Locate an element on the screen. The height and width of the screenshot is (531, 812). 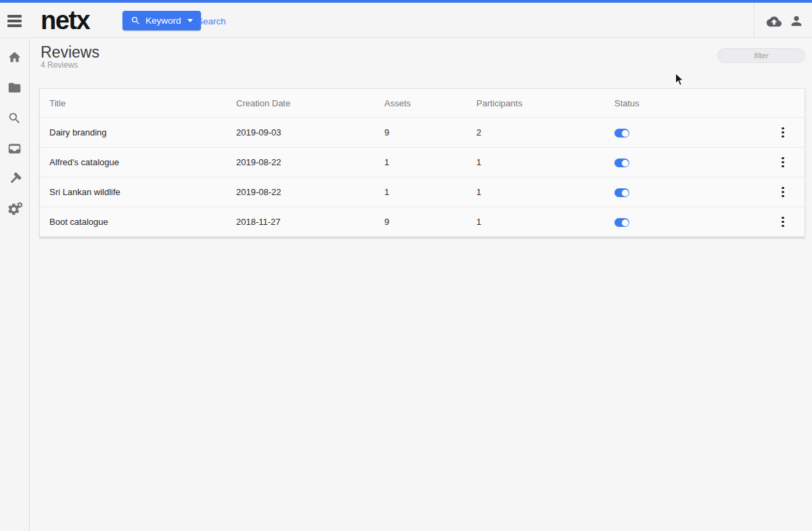
review-title: Alfred's catalogue is located at coordinates (138, 163).